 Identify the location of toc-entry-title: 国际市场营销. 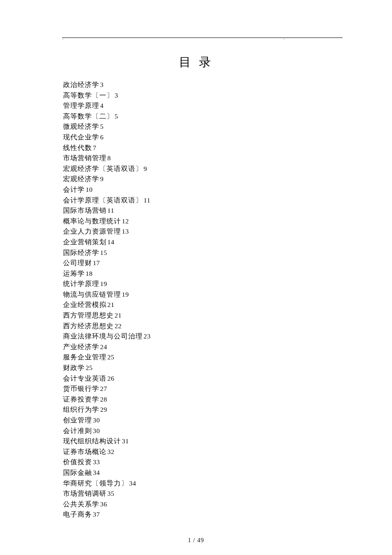
(85, 211).